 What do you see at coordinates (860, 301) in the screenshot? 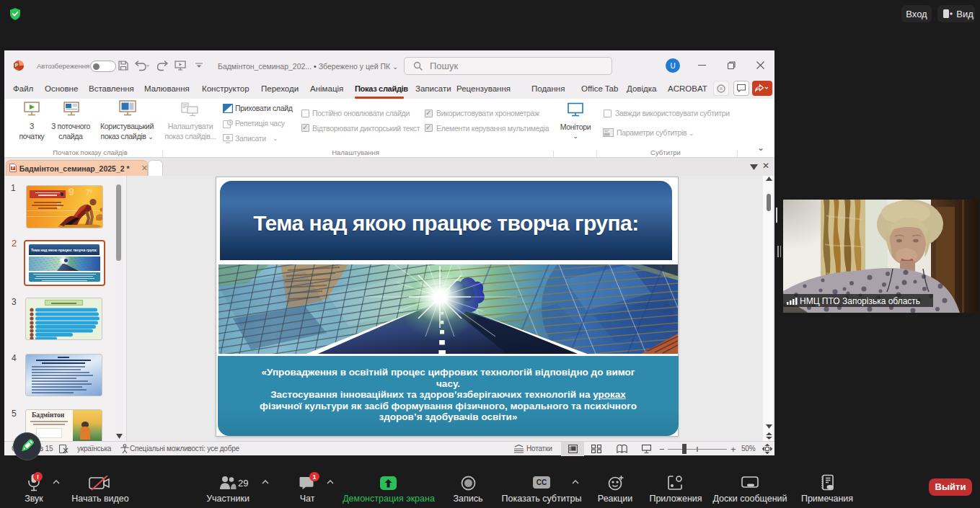
I see `svg-text: НМЦ ПТО Запорізька область` at bounding box center [860, 301].